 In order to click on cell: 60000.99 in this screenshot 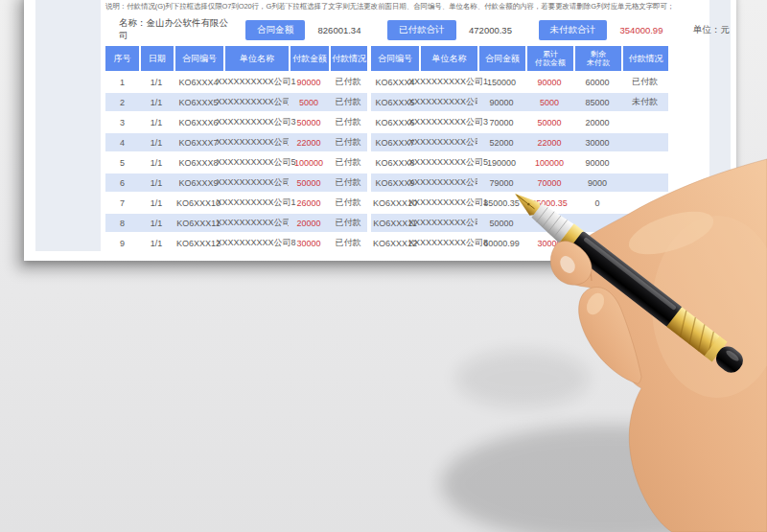, I will do `click(501, 243)`.